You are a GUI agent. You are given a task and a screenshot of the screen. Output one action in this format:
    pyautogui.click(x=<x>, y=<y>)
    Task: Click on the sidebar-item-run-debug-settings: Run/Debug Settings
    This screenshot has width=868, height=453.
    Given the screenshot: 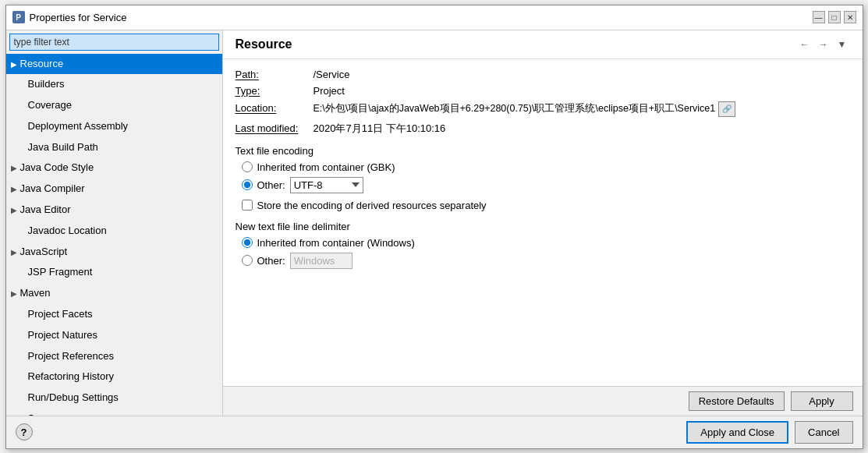 What is the action you would take?
    pyautogui.click(x=114, y=398)
    